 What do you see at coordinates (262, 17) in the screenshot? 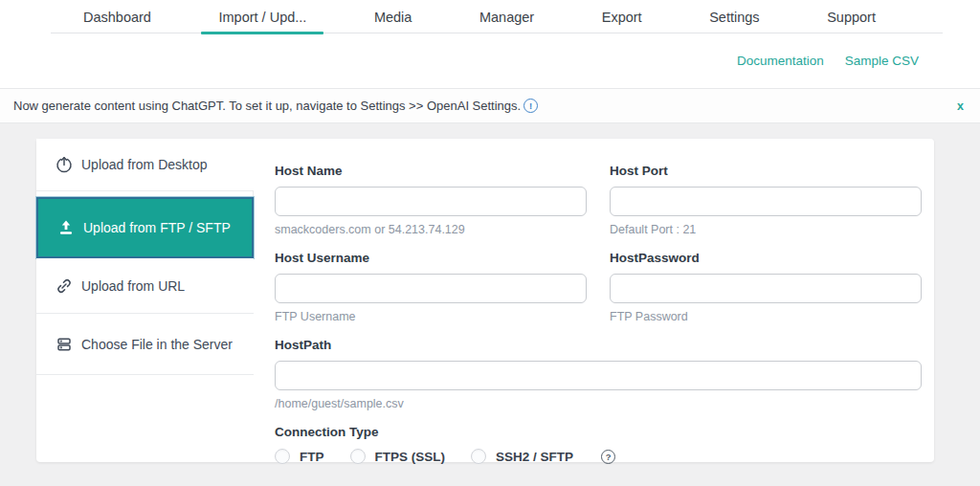
I see `tab-import-update: Import / Upd...` at bounding box center [262, 17].